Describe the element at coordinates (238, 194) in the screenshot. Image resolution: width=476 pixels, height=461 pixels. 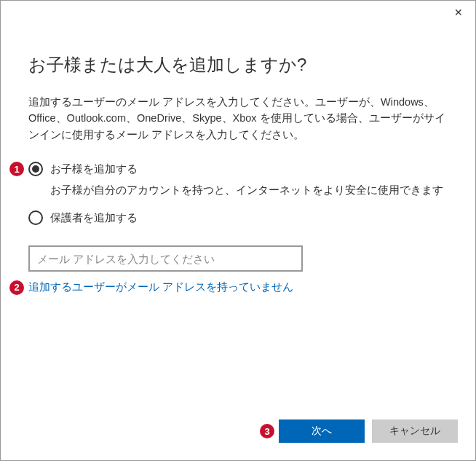
I see `radio-group: 1 お子様を追加する お子様が自分のアカウントを持つと、インターネットをより安全…` at that location.